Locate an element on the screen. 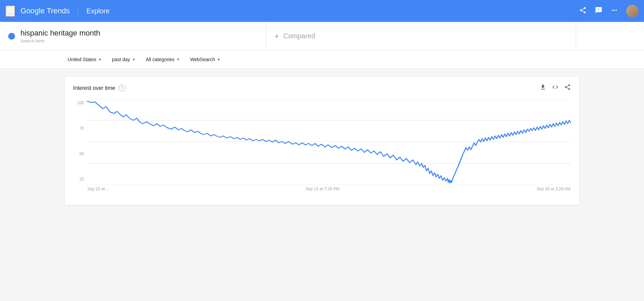 Image resolution: width=644 pixels, height=301 pixels. chart-actions is located at coordinates (555, 88).